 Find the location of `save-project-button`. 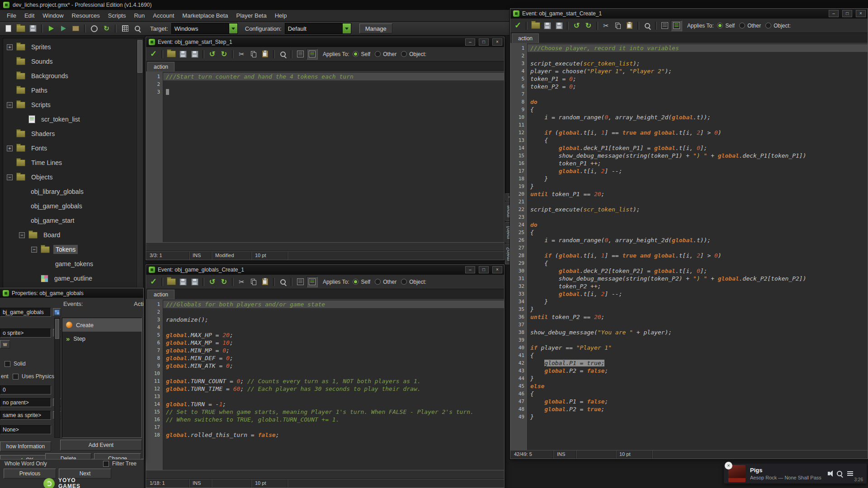

save-project-button is located at coordinates (33, 28).